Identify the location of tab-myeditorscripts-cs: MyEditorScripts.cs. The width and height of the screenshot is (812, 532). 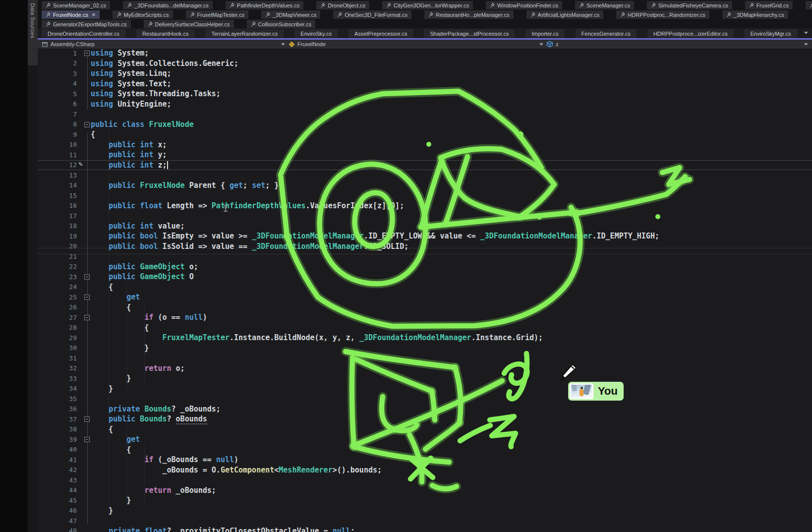
(143, 15).